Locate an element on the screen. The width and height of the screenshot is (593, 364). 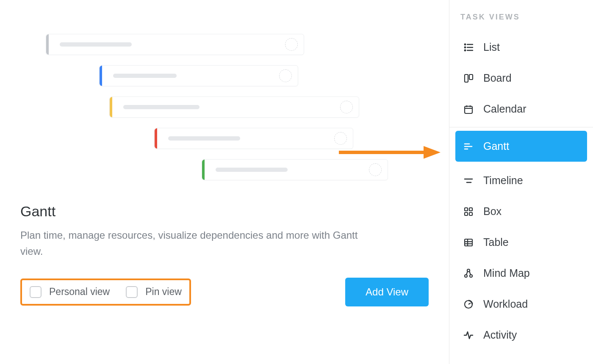
add-view-button: Add View is located at coordinates (387, 292).